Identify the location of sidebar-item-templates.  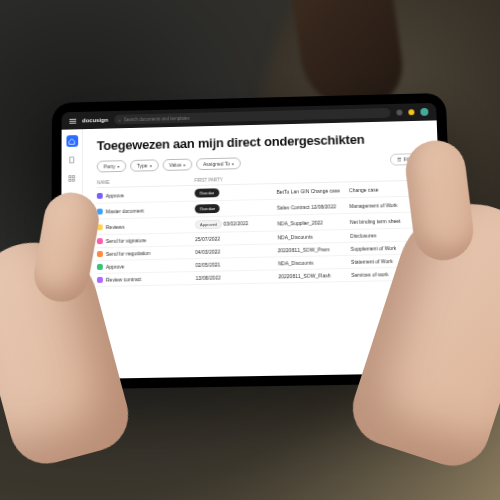
(72, 178).